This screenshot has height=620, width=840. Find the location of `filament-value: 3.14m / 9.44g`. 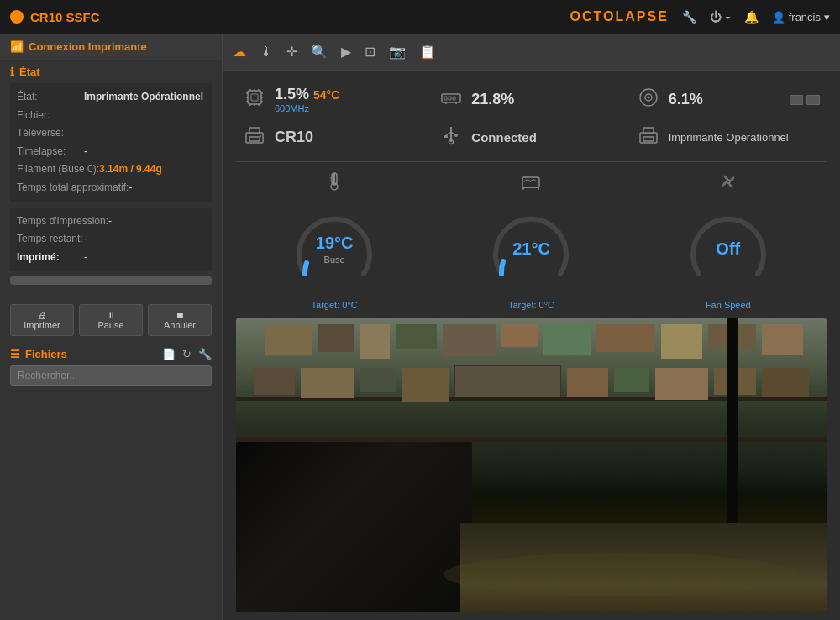

filament-value: 3.14m / 9.44g is located at coordinates (131, 170).